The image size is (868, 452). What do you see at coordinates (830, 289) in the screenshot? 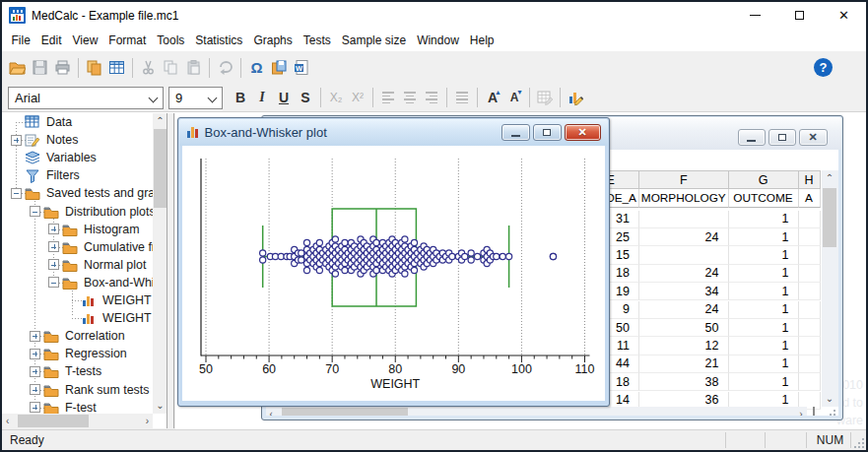
I see `sheet-vertical-scrollbar: ⌃⌄` at bounding box center [830, 289].